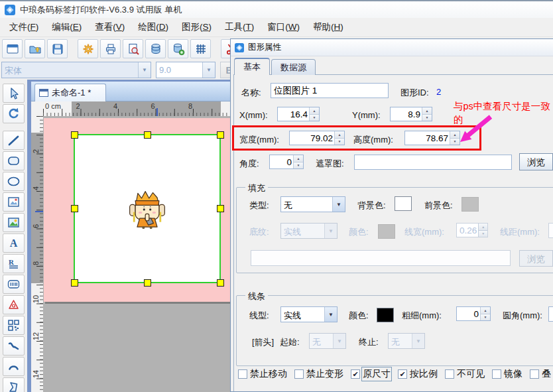  I want to click on dialog-titlebar: 图形属性, so click(392, 48).